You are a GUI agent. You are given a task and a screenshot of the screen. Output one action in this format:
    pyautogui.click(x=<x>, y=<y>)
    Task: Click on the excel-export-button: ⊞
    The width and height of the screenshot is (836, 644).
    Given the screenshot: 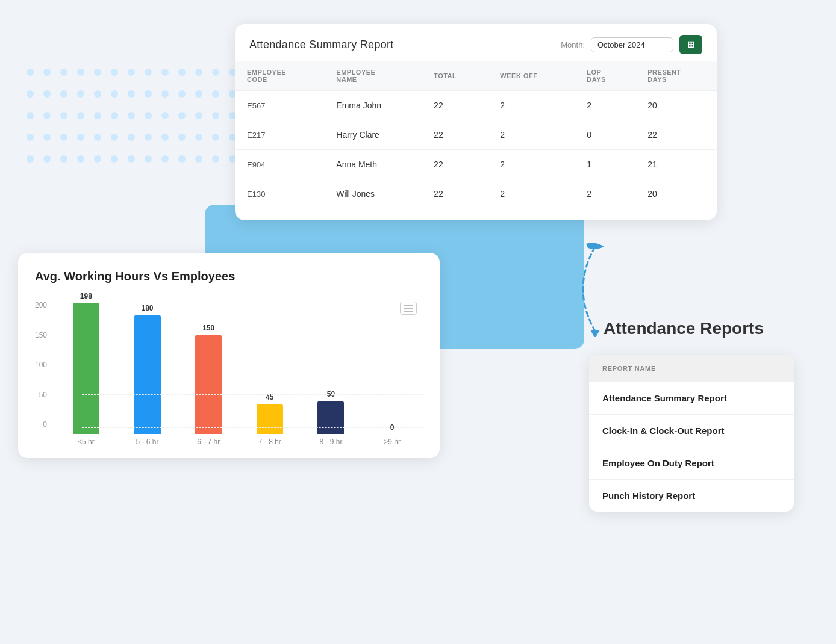 What is the action you would take?
    pyautogui.click(x=691, y=45)
    